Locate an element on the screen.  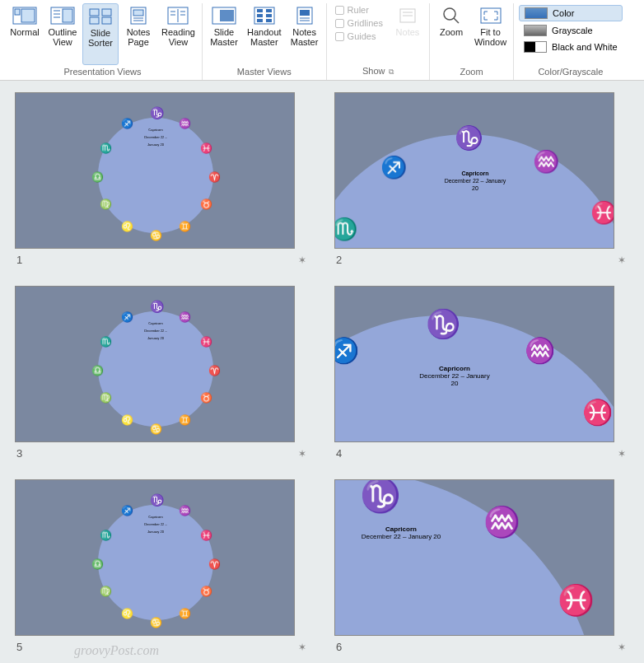
outline-view-icon is located at coordinates (63, 16).